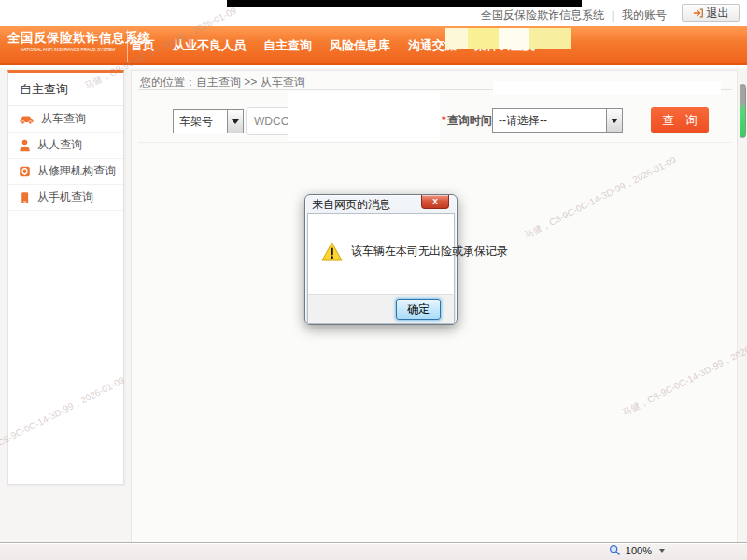 Image resolution: width=747 pixels, height=560 pixels. Describe the element at coordinates (662, 551) in the screenshot. I see `zoom-dropdown-caret-icon` at that location.